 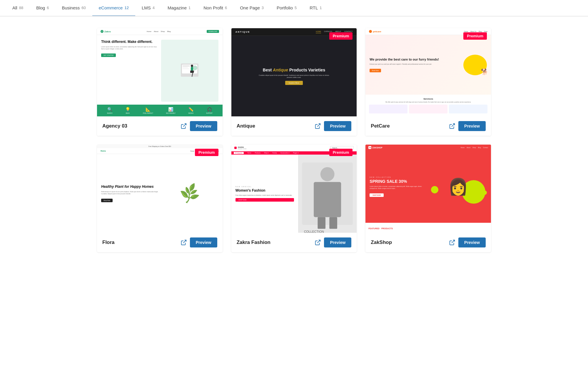 What do you see at coordinates (428, 198) in the screenshot?
I see `theme-card-zakshop: 🛍 ZAKSHOP Home About Shop Blog Contact N…` at bounding box center [428, 198].